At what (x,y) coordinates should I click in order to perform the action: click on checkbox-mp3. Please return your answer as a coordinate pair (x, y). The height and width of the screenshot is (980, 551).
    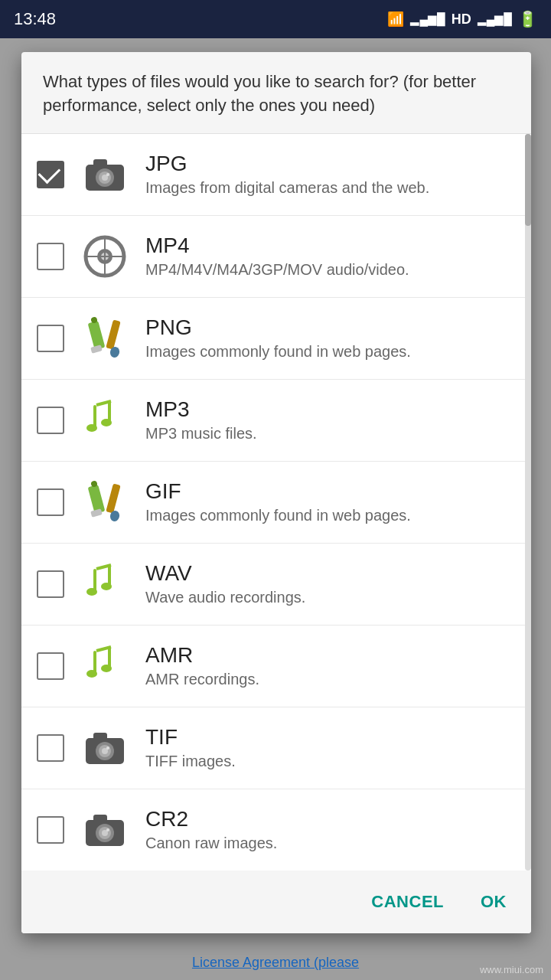
    Looking at the image, I should click on (51, 420).